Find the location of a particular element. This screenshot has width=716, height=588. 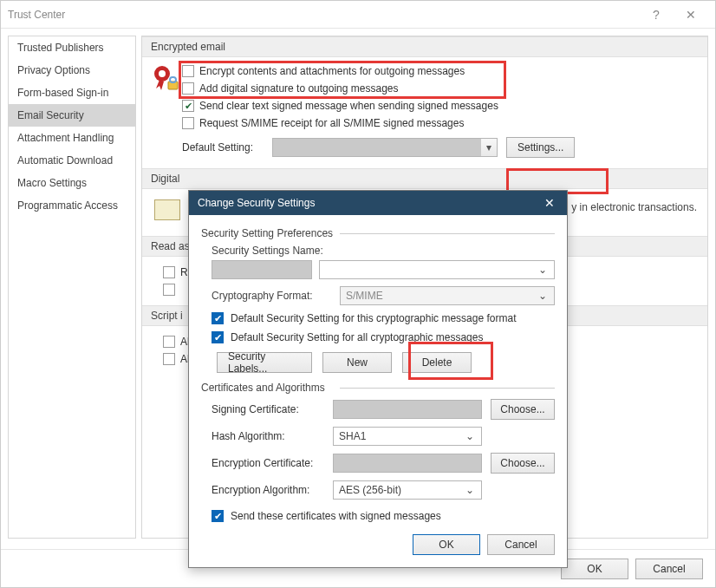

window-title: Trust Center is located at coordinates (36, 15).